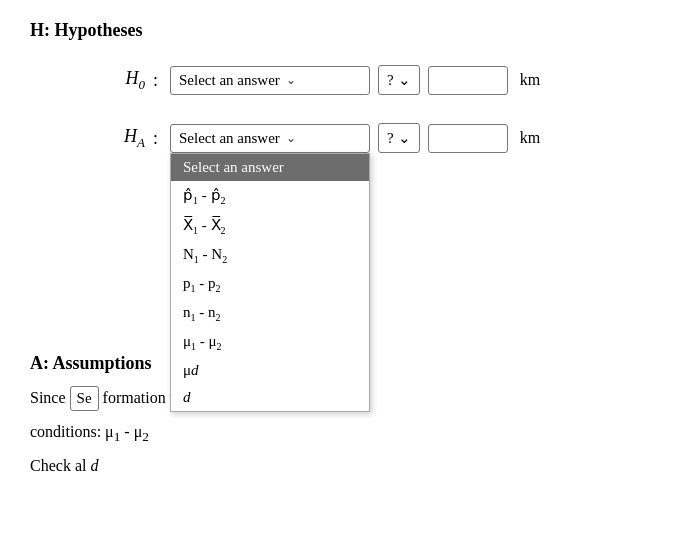 The height and width of the screenshot is (559, 673). I want to click on hA-row: HA : Select an answer ⌄ Select an answer…, so click(366, 138).